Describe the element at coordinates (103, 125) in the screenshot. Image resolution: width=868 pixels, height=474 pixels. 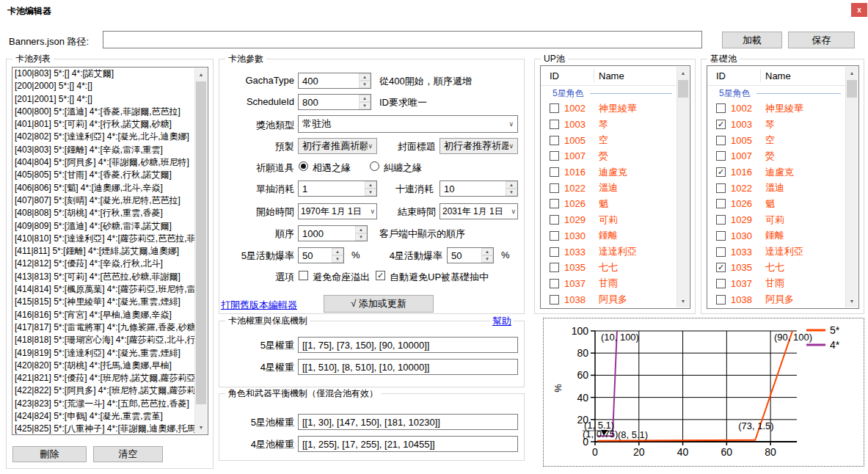
I see `banner-list-item: [401|801] 5*:[可莉] 4*:[行秋,諾艾爾,砂糖]` at that location.